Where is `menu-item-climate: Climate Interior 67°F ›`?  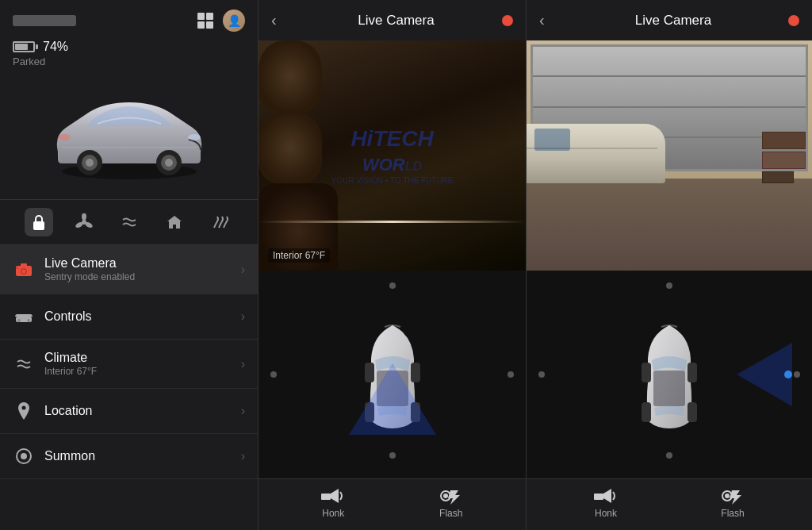 menu-item-climate: Climate Interior 67°F › is located at coordinates (128, 364).